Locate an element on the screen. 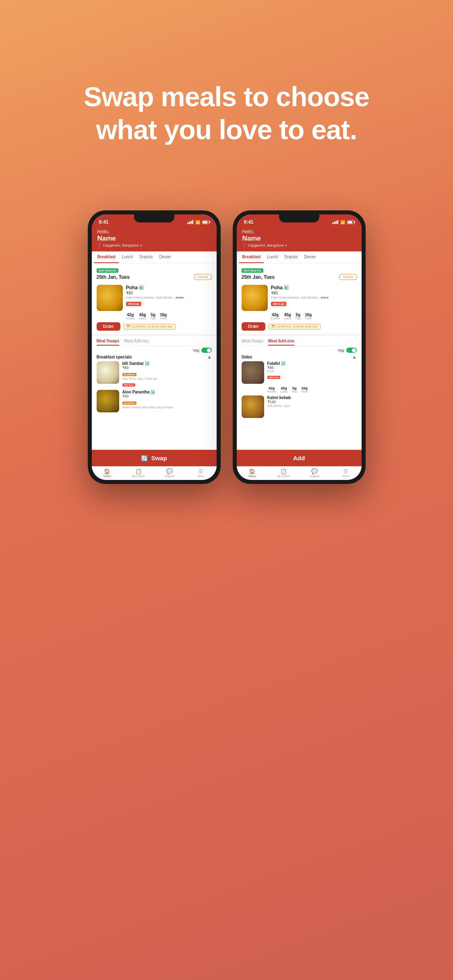 The image size is (453, 980). tab-lunch-right: Lunch is located at coordinates (272, 257).